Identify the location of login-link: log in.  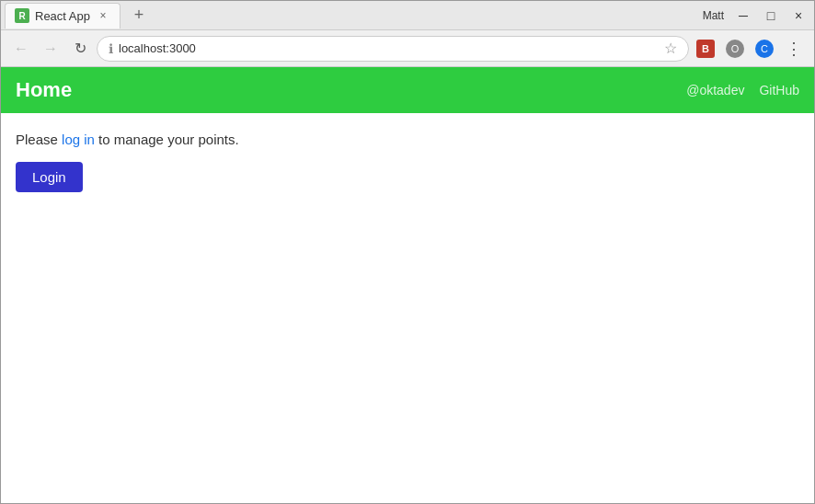
(78, 140).